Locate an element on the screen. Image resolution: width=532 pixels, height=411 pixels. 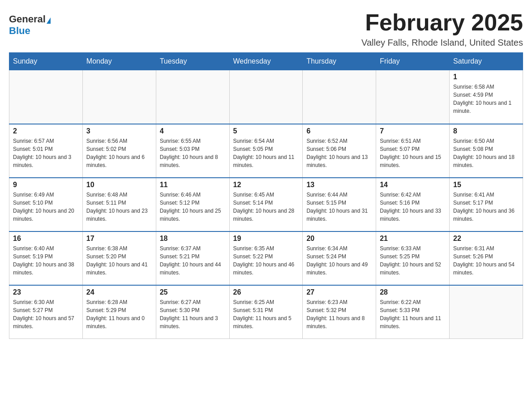
day-number: 1 is located at coordinates (486, 77).